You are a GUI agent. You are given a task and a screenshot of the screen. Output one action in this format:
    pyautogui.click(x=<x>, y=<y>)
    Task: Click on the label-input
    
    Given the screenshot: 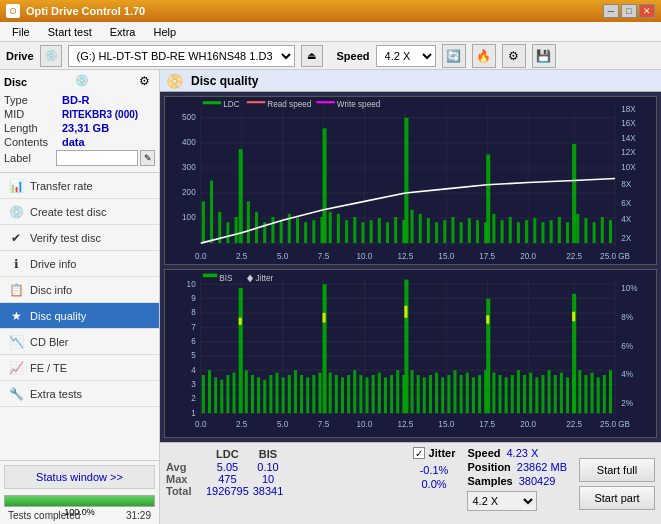 What is the action you would take?
    pyautogui.click(x=97, y=158)
    